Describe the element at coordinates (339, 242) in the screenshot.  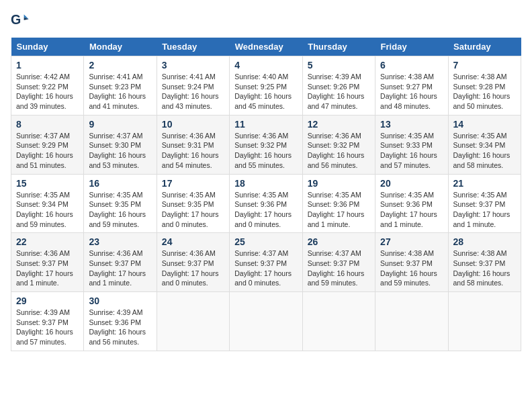
I see `day-number: 26` at that location.